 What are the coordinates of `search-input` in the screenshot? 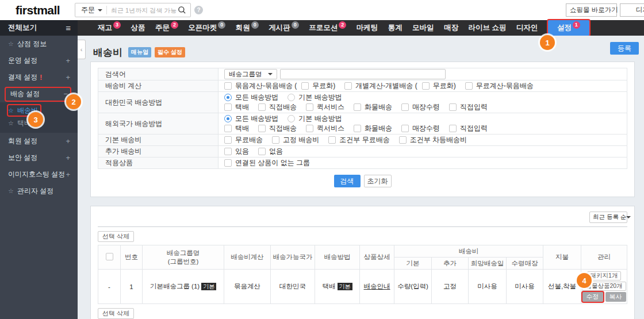 It's located at (143, 10).